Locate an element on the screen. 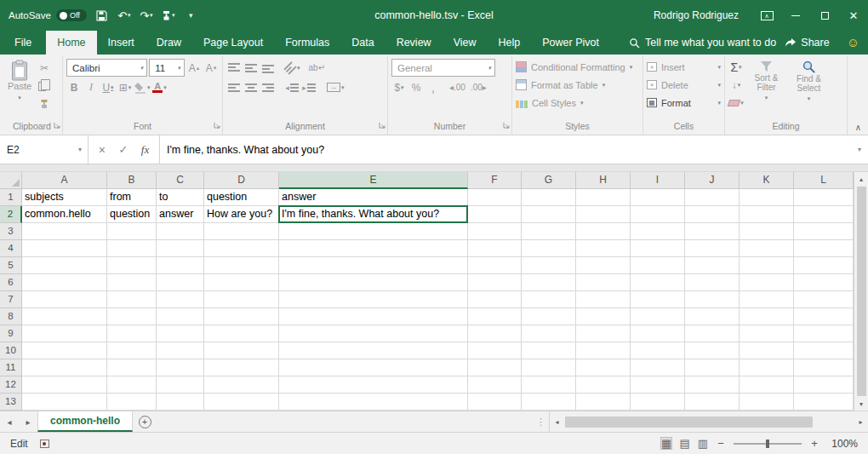 This screenshot has height=454, width=868. cell-B7 is located at coordinates (132, 300).